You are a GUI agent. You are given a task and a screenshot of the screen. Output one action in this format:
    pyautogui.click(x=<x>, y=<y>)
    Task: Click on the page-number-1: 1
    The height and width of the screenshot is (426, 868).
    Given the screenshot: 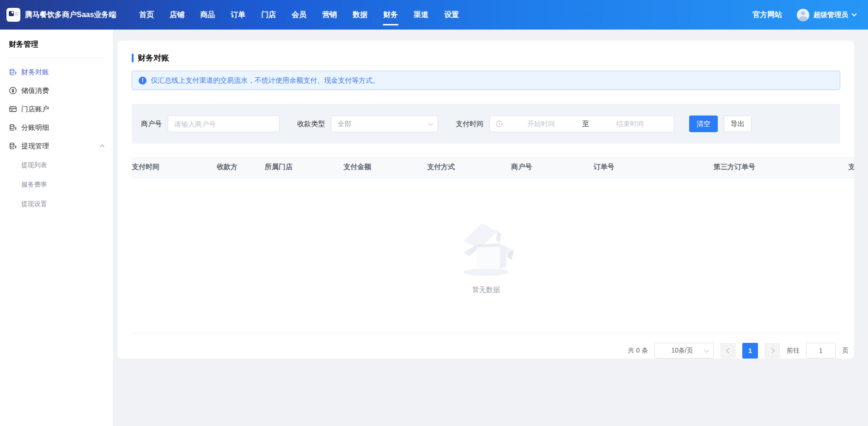 What is the action you would take?
    pyautogui.click(x=750, y=351)
    